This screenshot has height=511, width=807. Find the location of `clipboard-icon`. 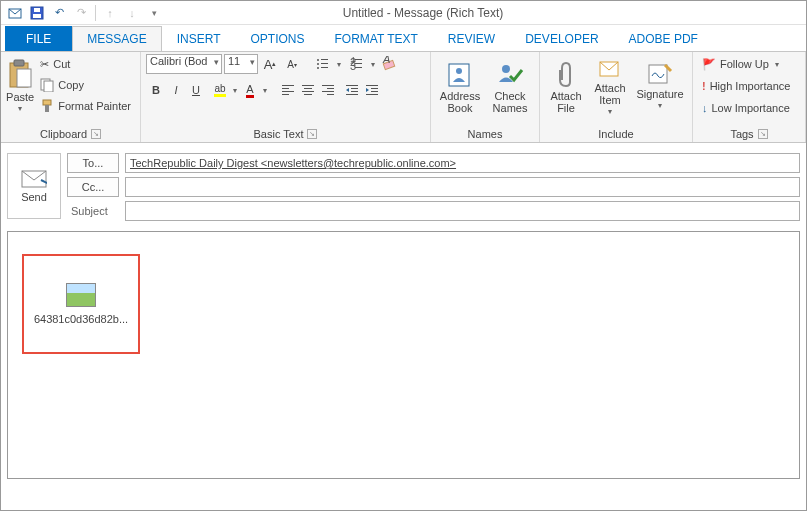

clipboard-icon is located at coordinates (20, 74).